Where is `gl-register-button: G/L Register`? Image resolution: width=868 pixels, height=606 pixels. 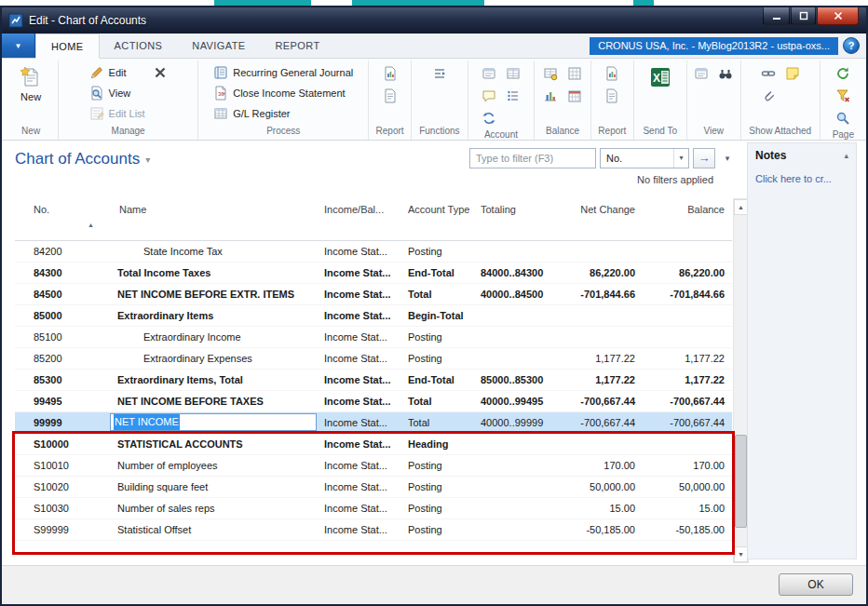 gl-register-button: G/L Register is located at coordinates (283, 114).